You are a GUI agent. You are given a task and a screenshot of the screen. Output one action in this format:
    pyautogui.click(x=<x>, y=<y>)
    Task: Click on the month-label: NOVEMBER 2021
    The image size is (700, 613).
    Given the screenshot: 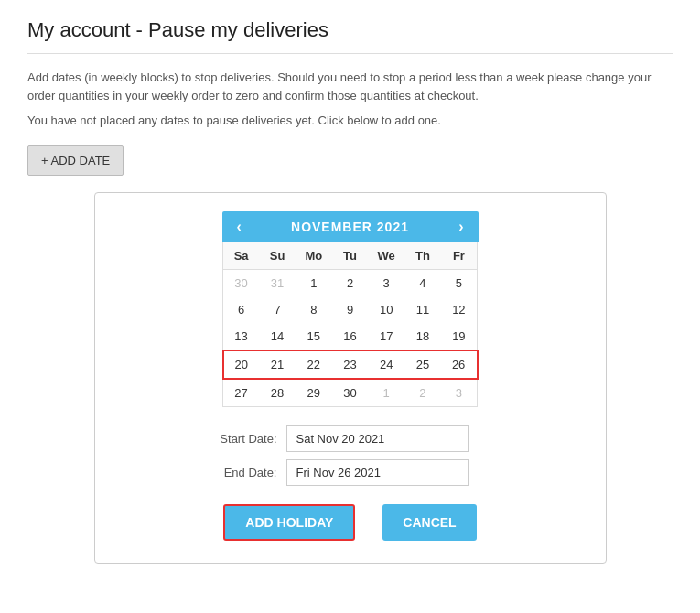 What is the action you would take?
    pyautogui.click(x=350, y=227)
    